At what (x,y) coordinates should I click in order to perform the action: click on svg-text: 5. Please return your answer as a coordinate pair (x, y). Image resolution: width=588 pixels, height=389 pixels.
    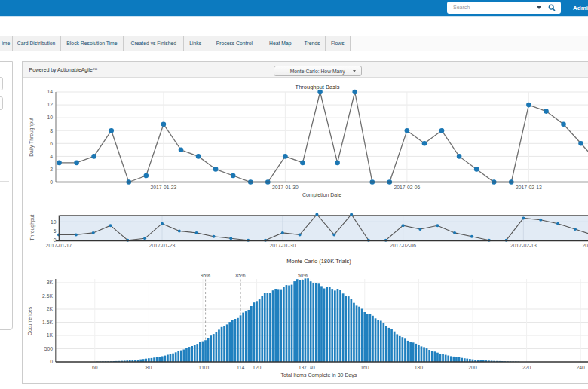
    Looking at the image, I should click on (55, 231).